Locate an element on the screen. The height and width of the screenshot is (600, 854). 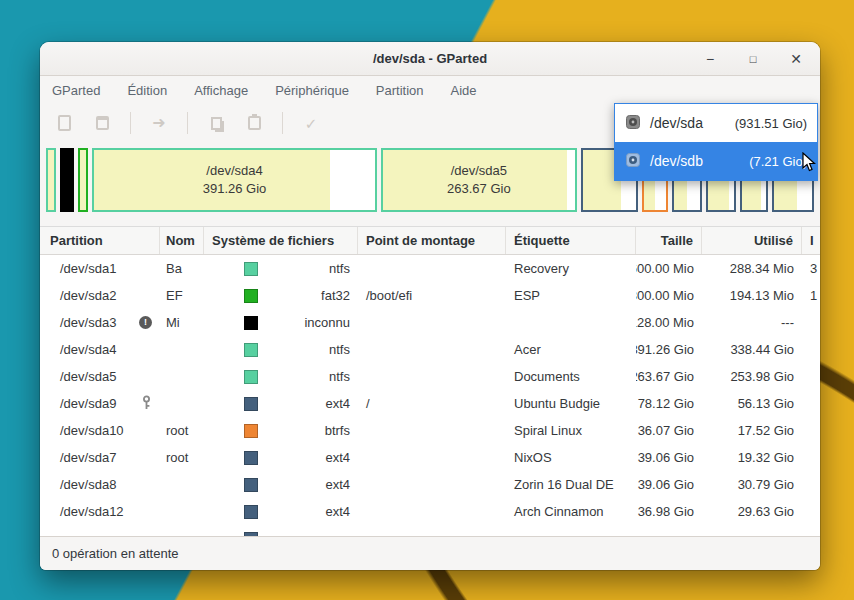
used-cell: 338.44 Gio is located at coordinates (752, 350).